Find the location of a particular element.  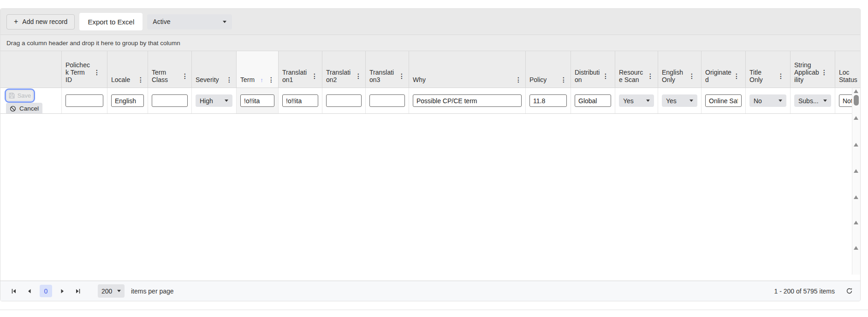

pager-bar: 0 200 items per page 1 - 200 of 5795 ite… is located at coordinates (430, 291).